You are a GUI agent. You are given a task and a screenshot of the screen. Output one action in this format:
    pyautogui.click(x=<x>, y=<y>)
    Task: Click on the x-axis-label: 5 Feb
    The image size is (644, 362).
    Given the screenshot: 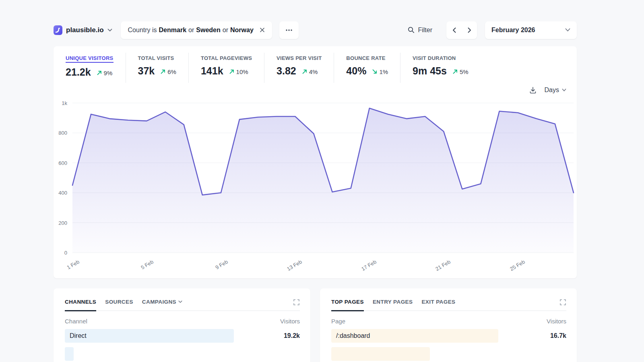 What is the action you would take?
    pyautogui.click(x=151, y=261)
    